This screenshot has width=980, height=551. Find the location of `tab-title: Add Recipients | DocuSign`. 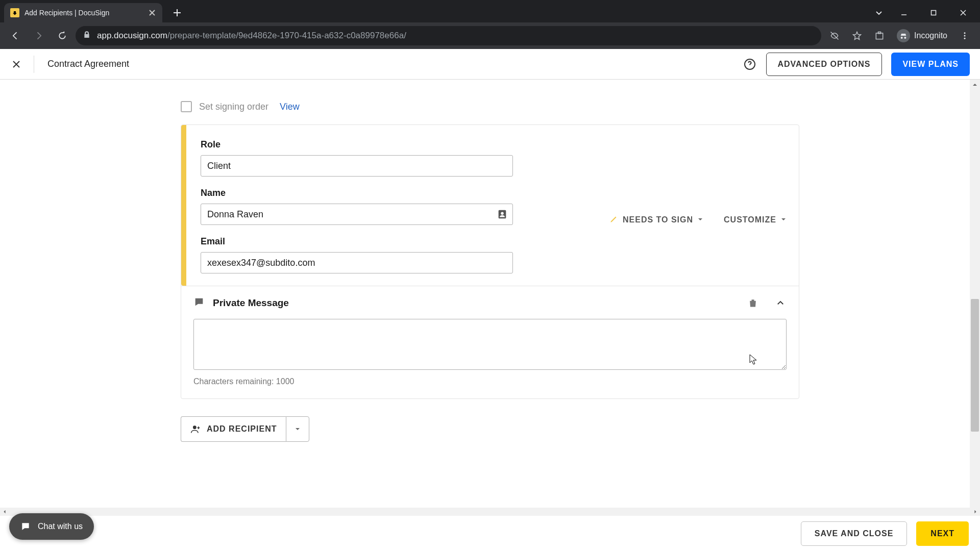

tab-title: Add Recipients | DocuSign is located at coordinates (84, 13).